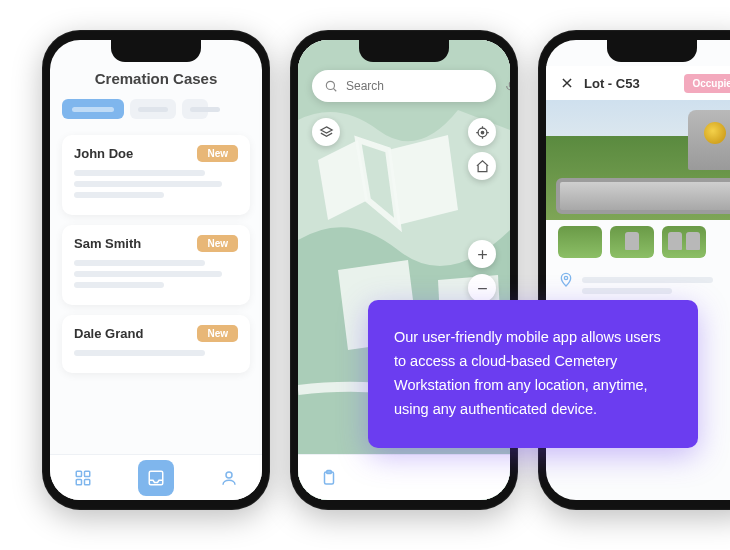  What do you see at coordinates (108, 244) in the screenshot?
I see `case-name: Sam Smith` at bounding box center [108, 244].